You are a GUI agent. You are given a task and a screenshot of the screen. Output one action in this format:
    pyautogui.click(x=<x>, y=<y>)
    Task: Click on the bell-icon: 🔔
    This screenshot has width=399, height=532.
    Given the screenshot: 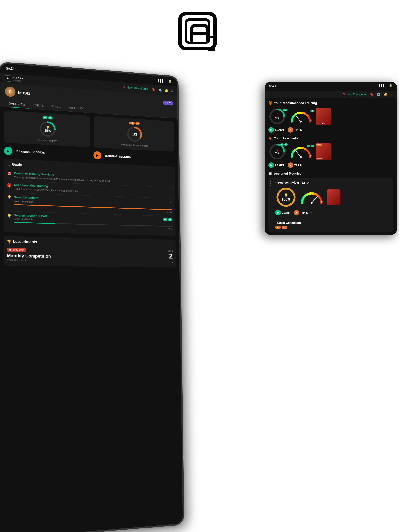 What is the action you would take?
    pyautogui.click(x=167, y=90)
    